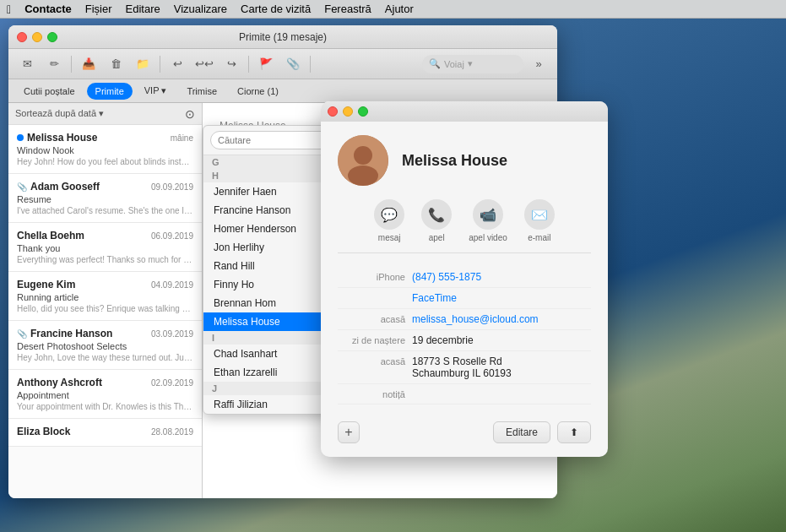 The width and height of the screenshot is (786, 532). What do you see at coordinates (283, 37) in the screenshot?
I see `mail-window-title: Primite (19 mesaje)` at bounding box center [283, 37].